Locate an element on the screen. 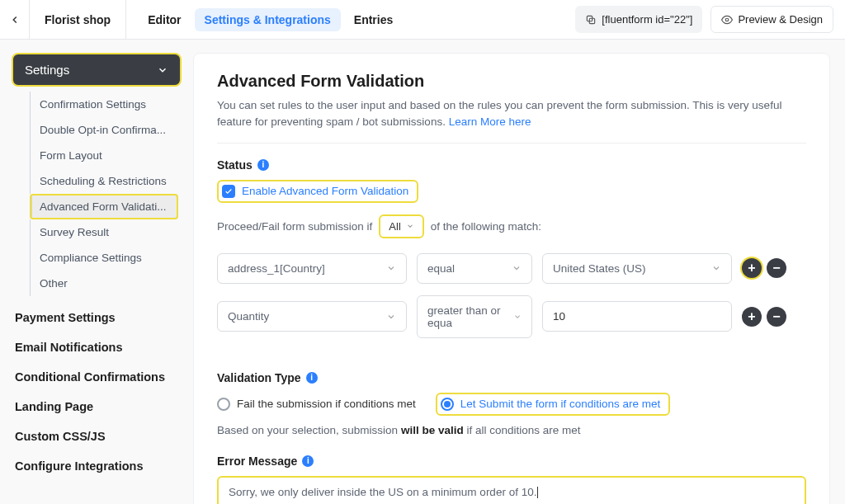 This screenshot has width=845, height=504. sidebar-item-conditional-confirmations: Conditional Confirmations is located at coordinates (97, 377).